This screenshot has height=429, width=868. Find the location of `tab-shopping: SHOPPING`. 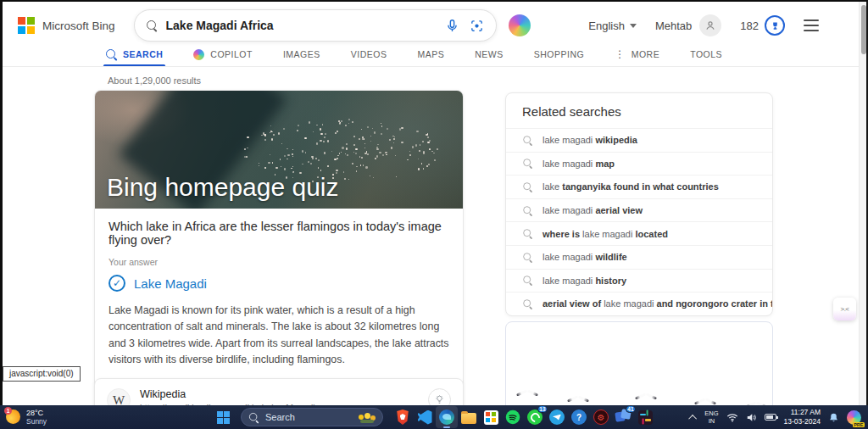

tab-shopping: SHOPPING is located at coordinates (559, 54).